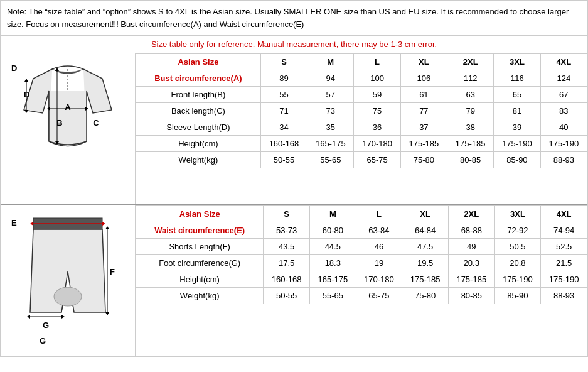 This screenshot has width=588, height=372. What do you see at coordinates (425, 247) in the screenshot?
I see `table-cell: 47.5` at bounding box center [425, 247].